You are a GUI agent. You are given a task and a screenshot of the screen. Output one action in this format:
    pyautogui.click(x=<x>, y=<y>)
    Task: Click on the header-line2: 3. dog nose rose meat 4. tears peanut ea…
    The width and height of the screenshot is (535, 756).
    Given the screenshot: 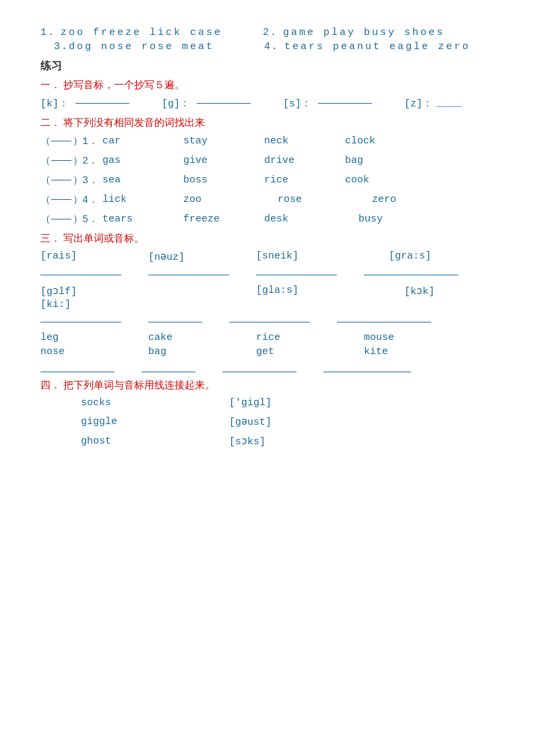 What is the action you would take?
    pyautogui.click(x=268, y=47)
    